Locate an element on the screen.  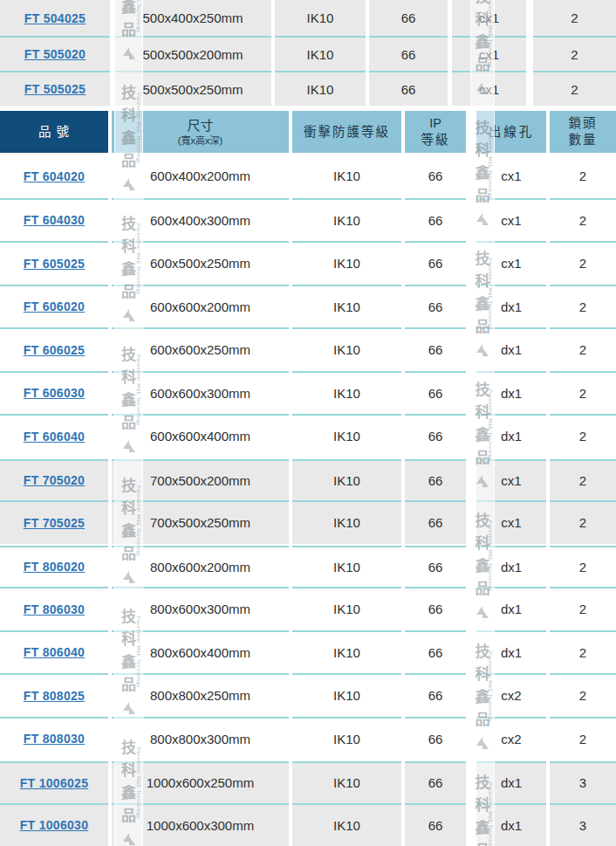
table-row: FT 806030 800x600x300mm IK10 66 dx1 2 is located at coordinates (308, 609).